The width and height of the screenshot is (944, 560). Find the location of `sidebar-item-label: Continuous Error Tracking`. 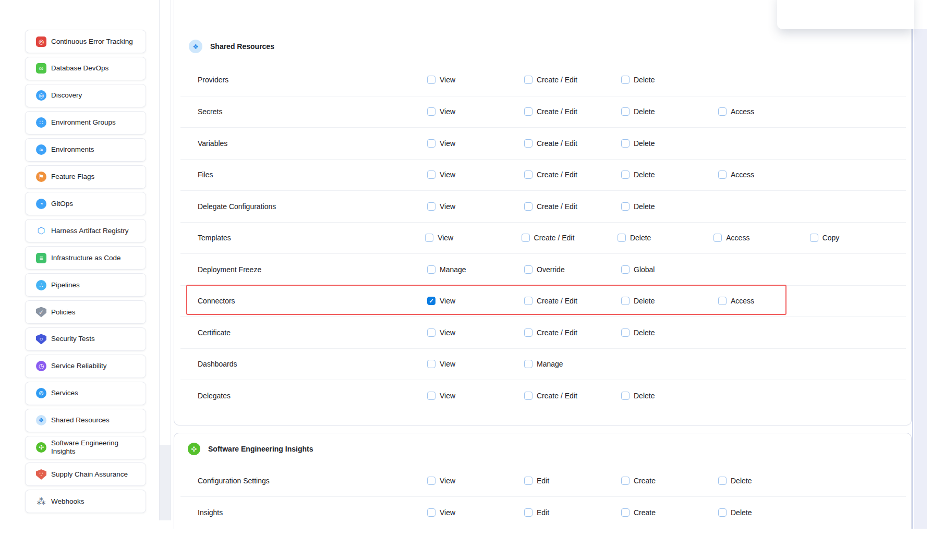

sidebar-item-label: Continuous Error Tracking is located at coordinates (92, 42).